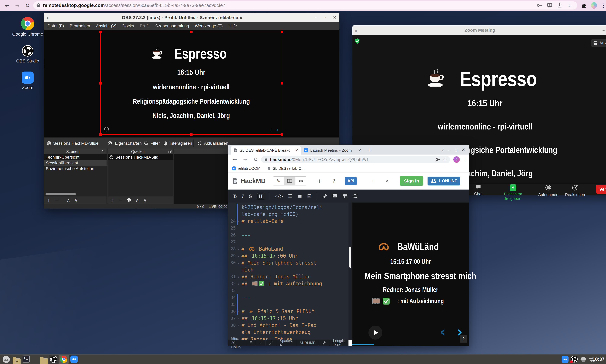 The image size is (606, 364). I want to click on slide-next-icon: ›, so click(277, 130).